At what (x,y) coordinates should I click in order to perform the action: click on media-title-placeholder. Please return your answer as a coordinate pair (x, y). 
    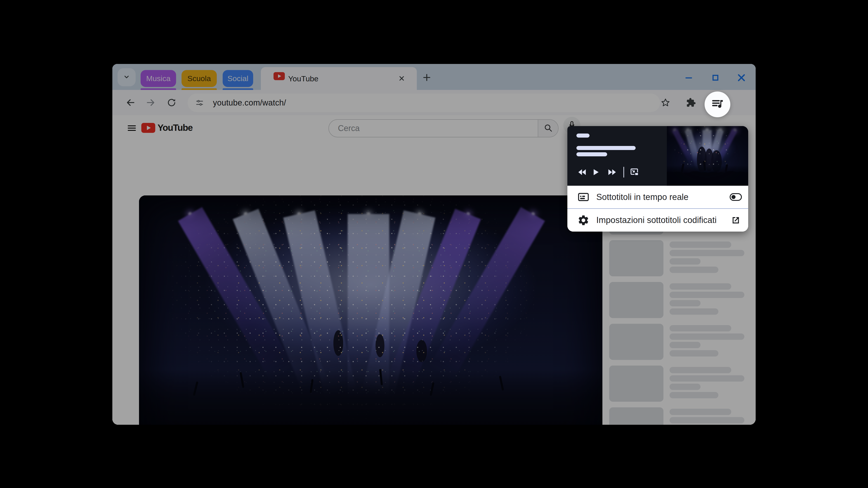
    Looking at the image, I should click on (583, 135).